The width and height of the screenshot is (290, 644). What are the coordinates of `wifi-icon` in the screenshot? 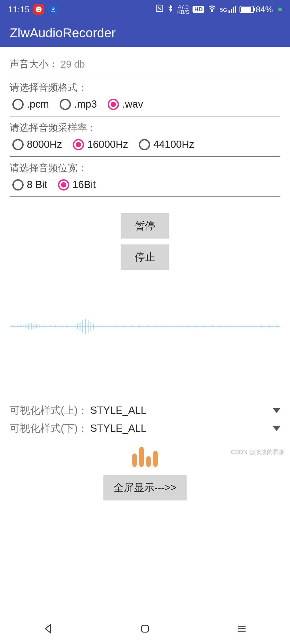 It's located at (212, 9).